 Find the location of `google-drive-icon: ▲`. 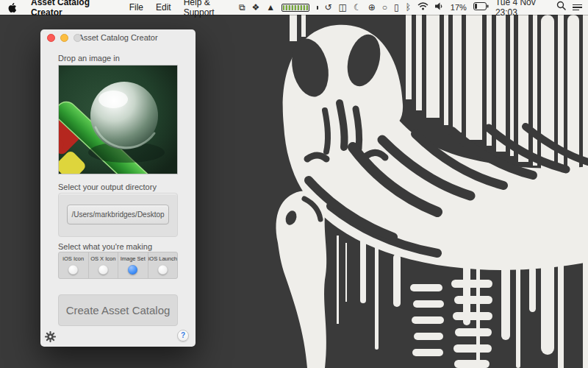

google-drive-icon: ▲ is located at coordinates (270, 7).